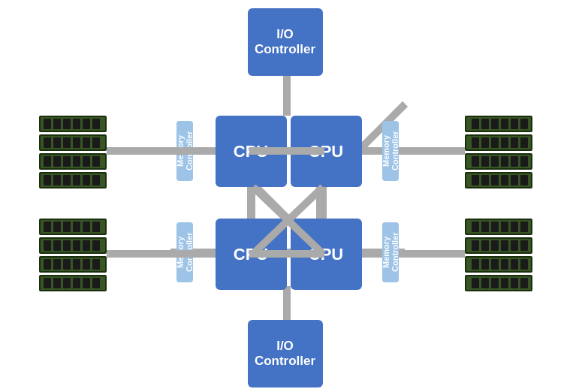 This screenshot has width=573, height=392. Describe the element at coordinates (326, 254) in the screenshot. I see `cpu-bottom-right: CPU` at that location.